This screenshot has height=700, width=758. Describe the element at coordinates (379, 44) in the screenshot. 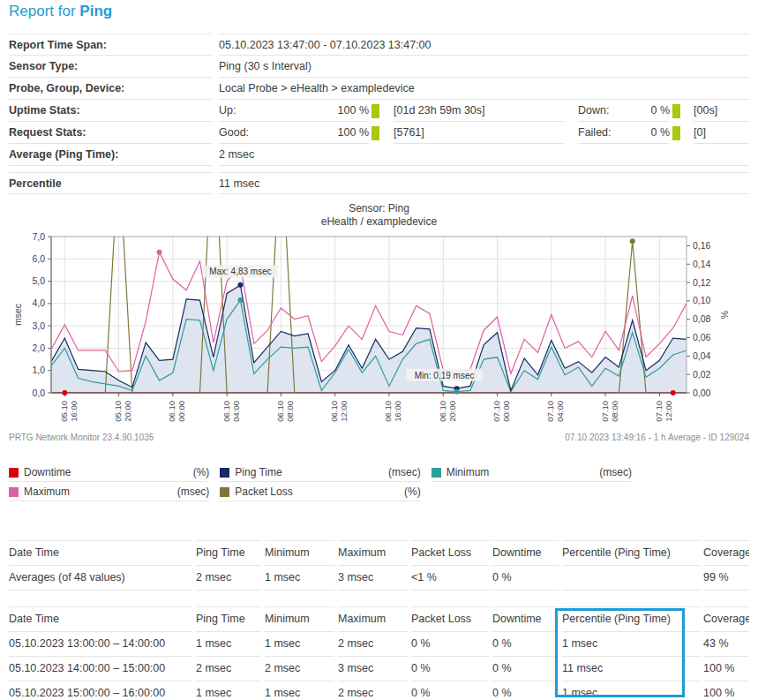

I see `info-row-time-span: Report Time Span: 05.10.2023 13:47:00 - …` at that location.